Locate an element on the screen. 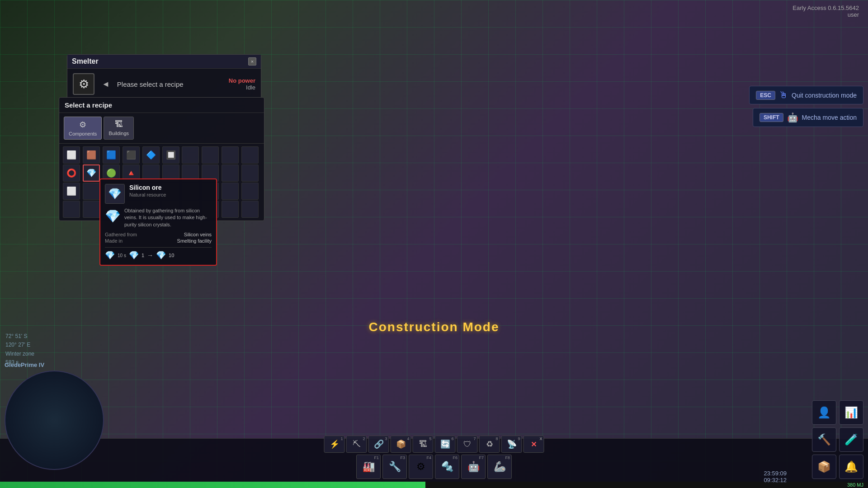 The image size is (868, 488). tool-key-0: 1 is located at coordinates (342, 439).